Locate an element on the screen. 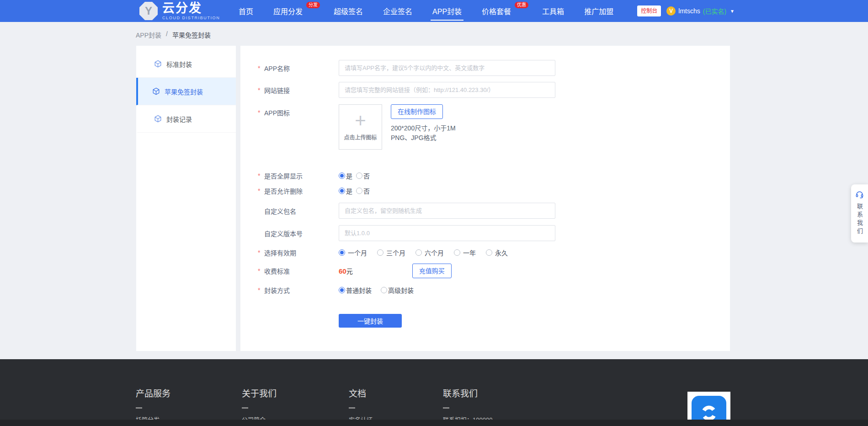 Image resolution: width=868 pixels, height=426 pixels. mode-normal-option: 普通封装 is located at coordinates (355, 290).